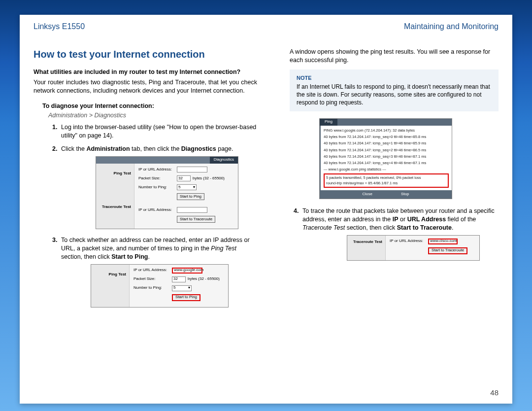  I want to click on ip-input-filled: www.google.com, so click(187, 271).